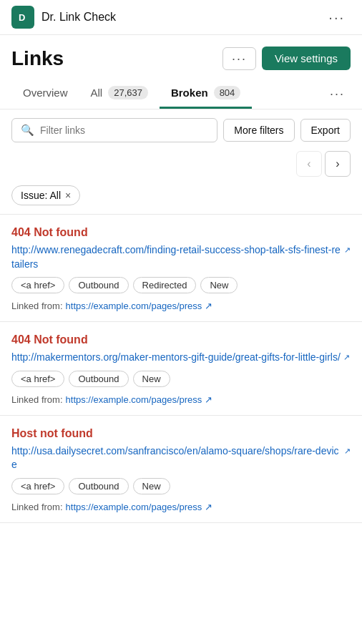  I want to click on tag-2-0: <a href>, so click(38, 487).